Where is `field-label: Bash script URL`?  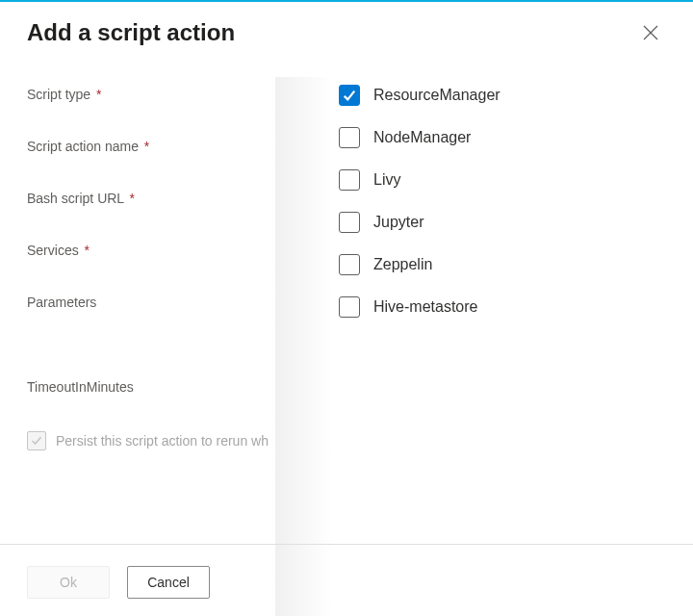 field-label: Bash script URL is located at coordinates (75, 198).